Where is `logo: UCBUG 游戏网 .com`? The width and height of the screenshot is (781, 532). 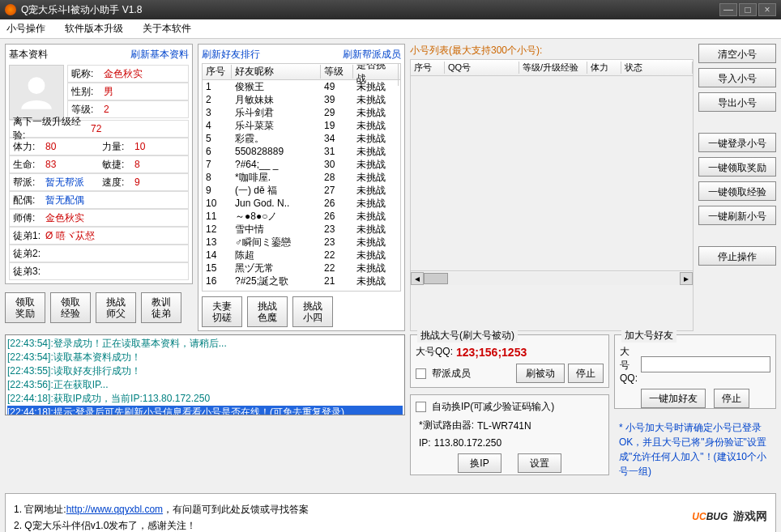 logo: UCBUG 游戏网 .com is located at coordinates (729, 517).